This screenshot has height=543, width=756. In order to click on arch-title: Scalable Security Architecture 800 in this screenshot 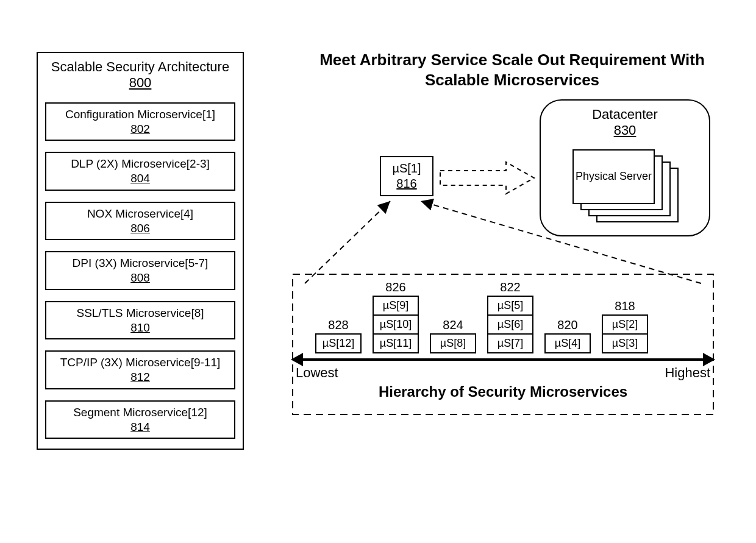, I will do `click(140, 76)`.